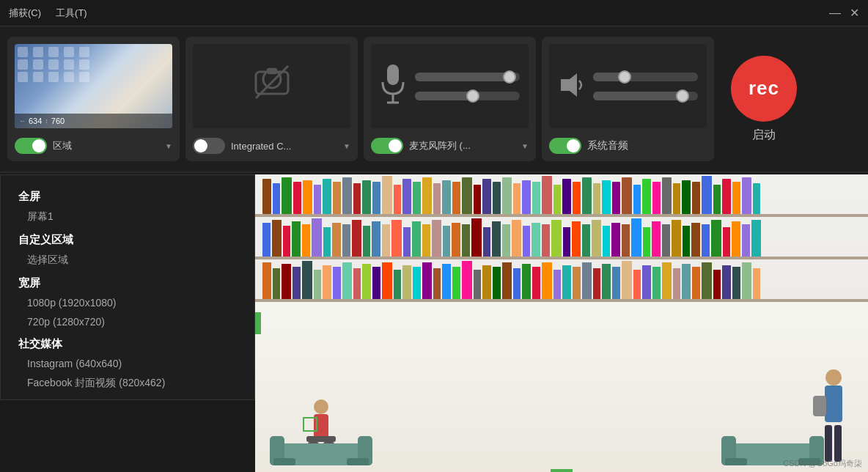  I want to click on menu-item-instagram: Instagram (640x640), so click(128, 364).